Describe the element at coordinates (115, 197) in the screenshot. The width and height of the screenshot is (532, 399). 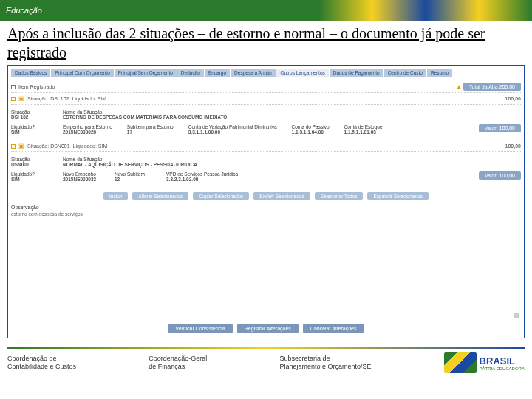
I see `incluir-button: Incluir` at that location.